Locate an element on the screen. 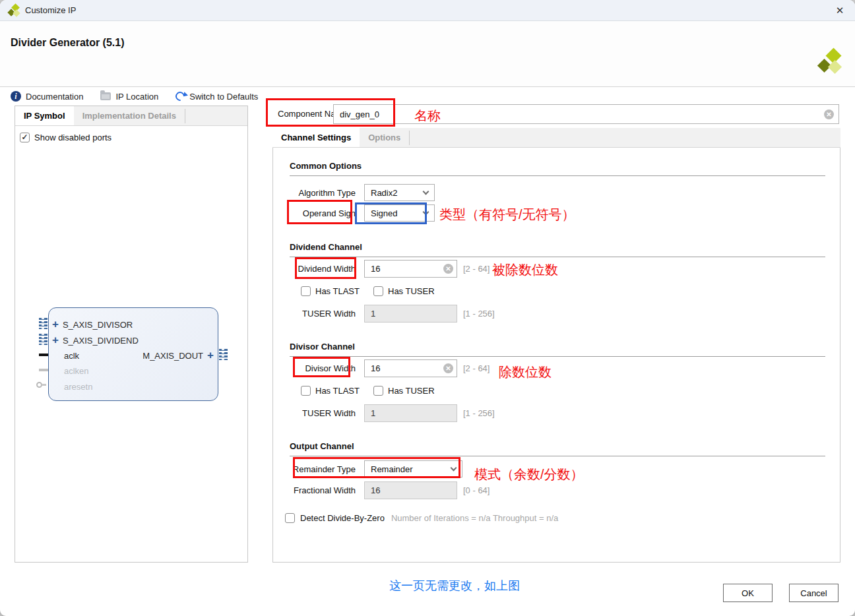  clock-pin-icon is located at coordinates (44, 355).